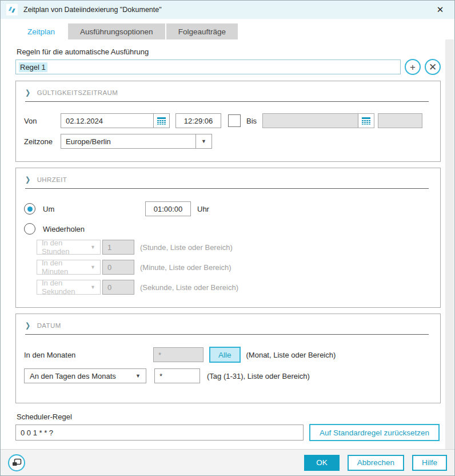 This screenshot has height=476, width=455. Describe the element at coordinates (115, 121) in the screenshot. I see `von-date-field: 02.12.2024` at that location.